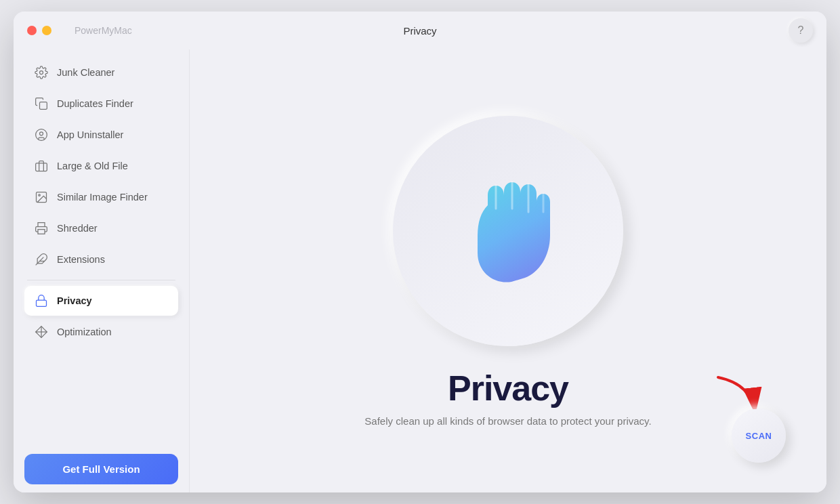 The height and width of the screenshot is (504, 840). What do you see at coordinates (102, 72) in the screenshot?
I see `sidebar-item-junk-cleaner: Junk Cleaner` at bounding box center [102, 72].